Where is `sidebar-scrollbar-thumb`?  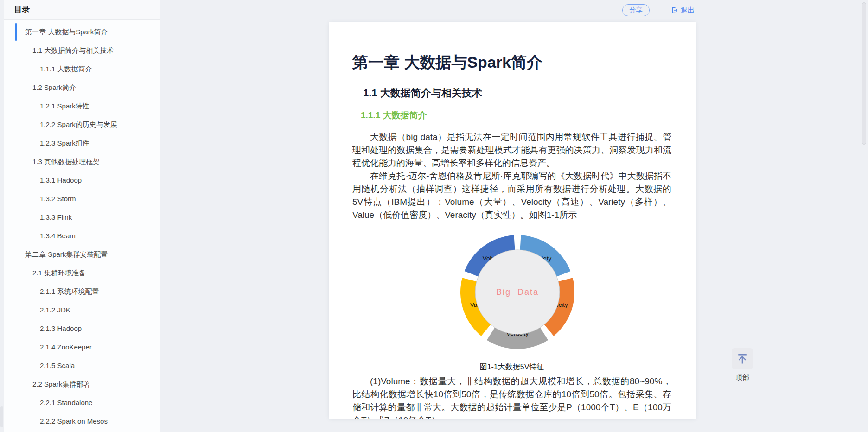
sidebar-scrollbar-thumb is located at coordinates (2, 417).